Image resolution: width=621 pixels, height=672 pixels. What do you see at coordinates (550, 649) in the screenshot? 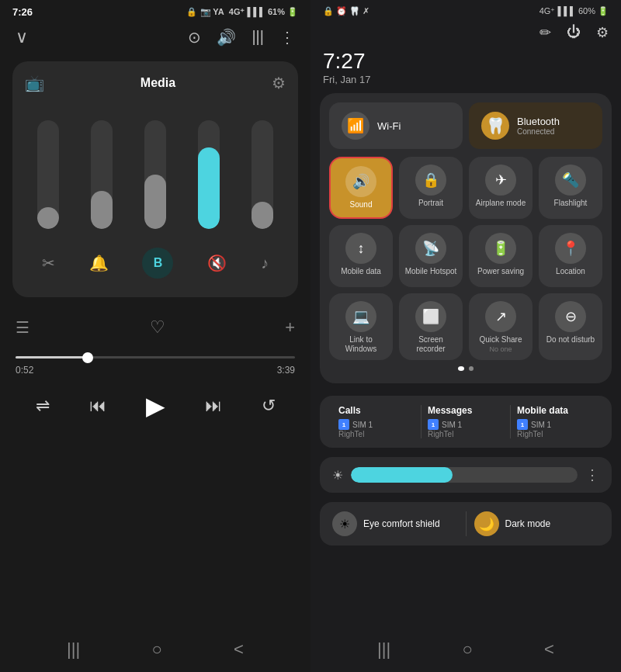
I see `right-nav-back: <` at bounding box center [550, 649].